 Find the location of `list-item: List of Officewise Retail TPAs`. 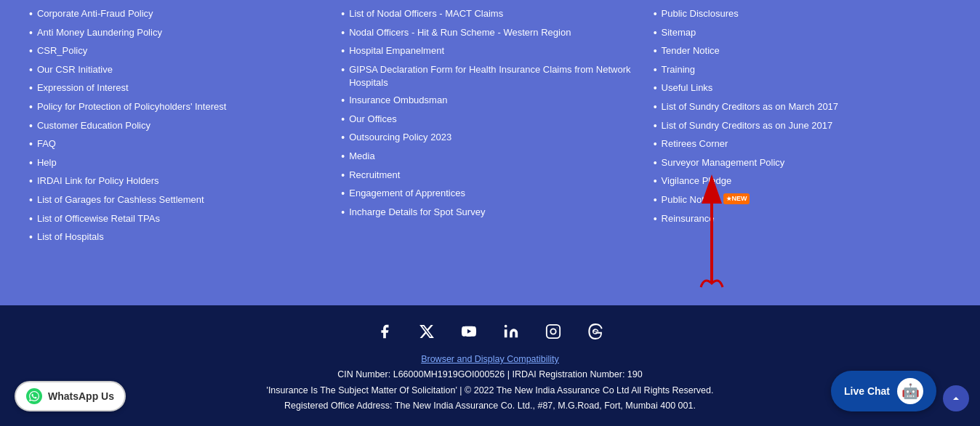

list-item: List of Officewise Retail TPAs is located at coordinates (177, 220).